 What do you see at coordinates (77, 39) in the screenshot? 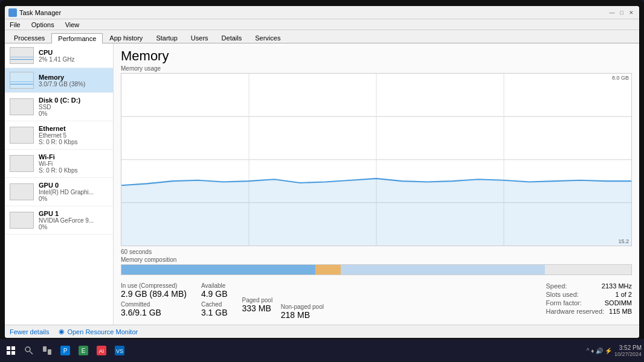
I see `tab-performance: Performance` at bounding box center [77, 39].